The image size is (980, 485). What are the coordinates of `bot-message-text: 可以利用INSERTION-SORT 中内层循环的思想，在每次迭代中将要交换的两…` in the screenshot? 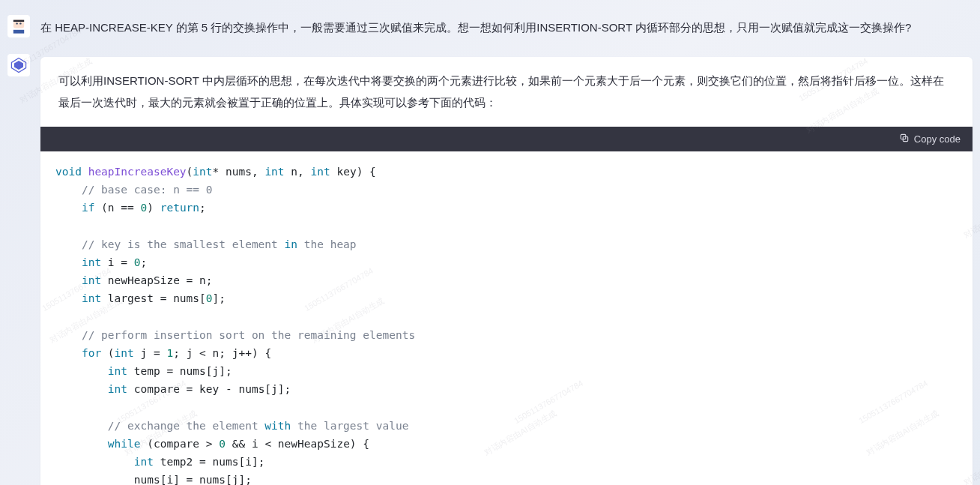 It's located at (506, 91).